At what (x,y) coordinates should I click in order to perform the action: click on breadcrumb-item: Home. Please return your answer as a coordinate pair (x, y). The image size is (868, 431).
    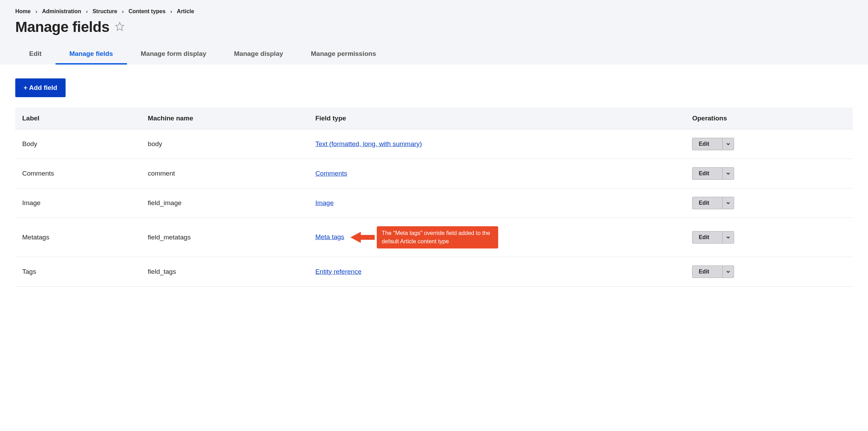
    Looking at the image, I should click on (23, 11).